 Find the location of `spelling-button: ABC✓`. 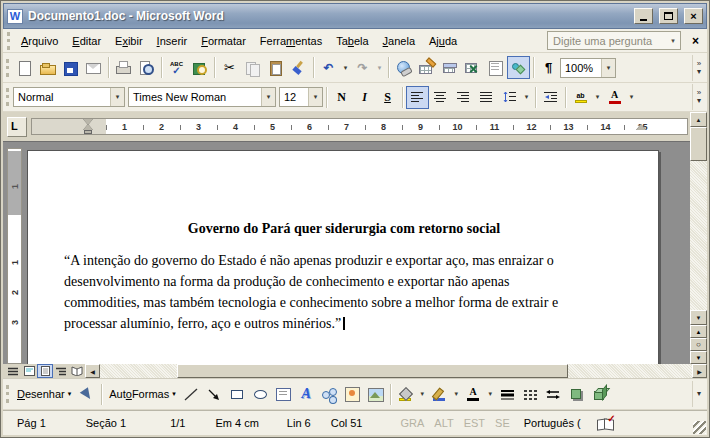

spelling-button: ABC✓ is located at coordinates (176, 68).